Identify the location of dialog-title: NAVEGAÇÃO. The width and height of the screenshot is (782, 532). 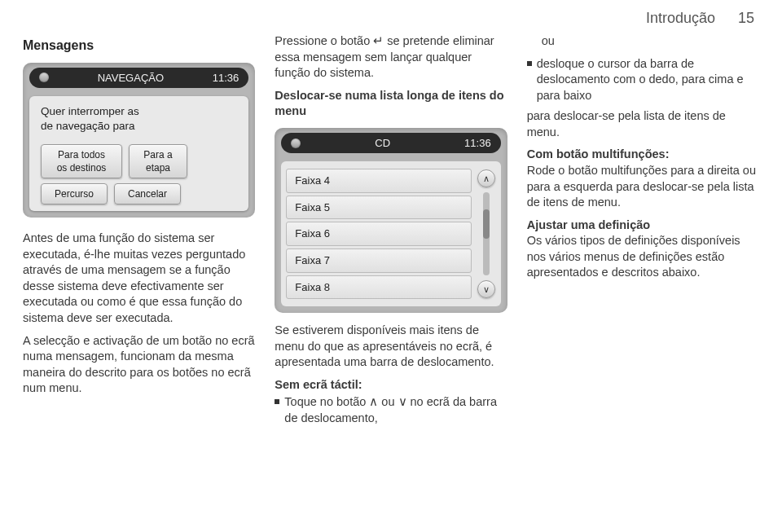
(130, 78).